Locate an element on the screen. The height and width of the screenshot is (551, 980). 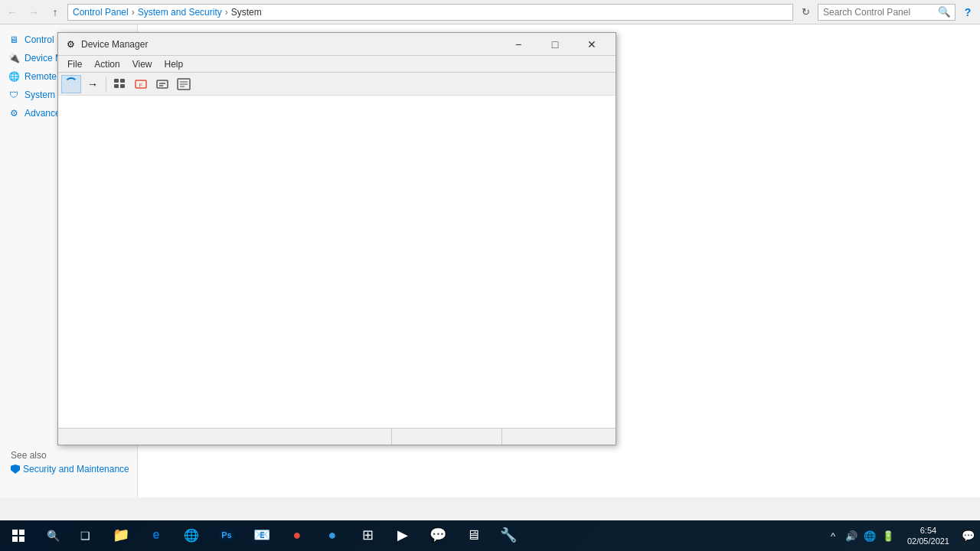
forward-button: → is located at coordinates (34, 12).